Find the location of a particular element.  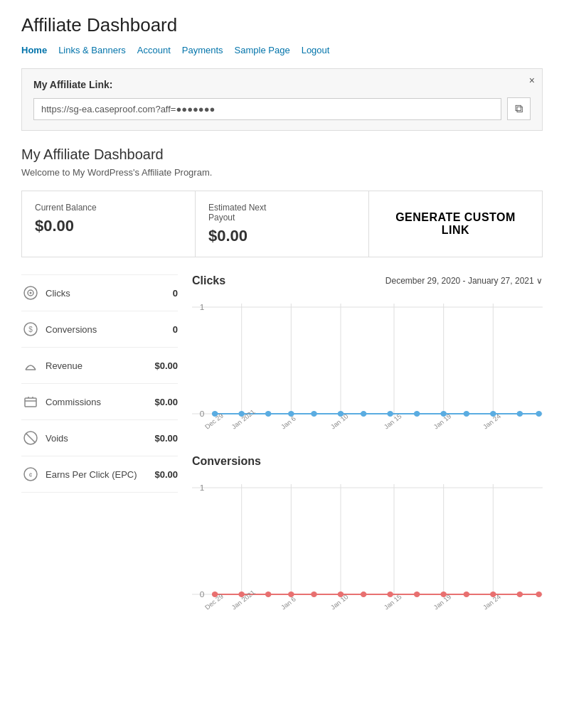

conversions-chart-svg: 1 0 is located at coordinates (367, 545).